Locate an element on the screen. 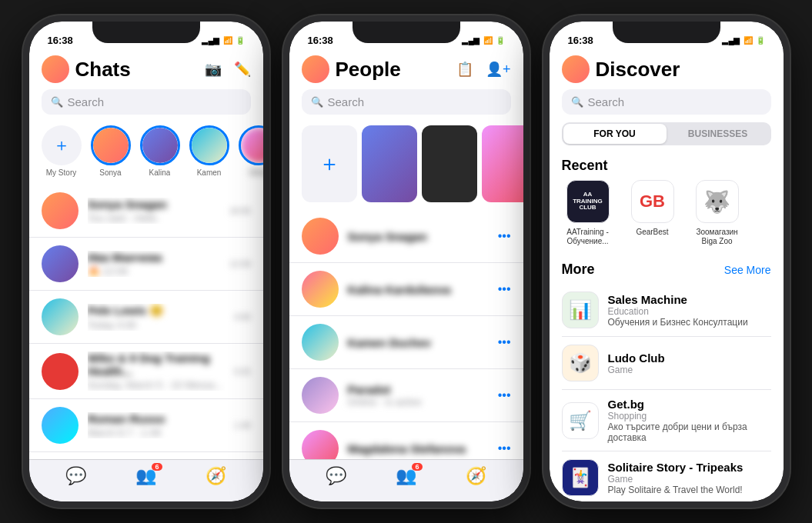 The width and height of the screenshot is (812, 523). chat-preview-3: Today 4:00 is located at coordinates (157, 325).